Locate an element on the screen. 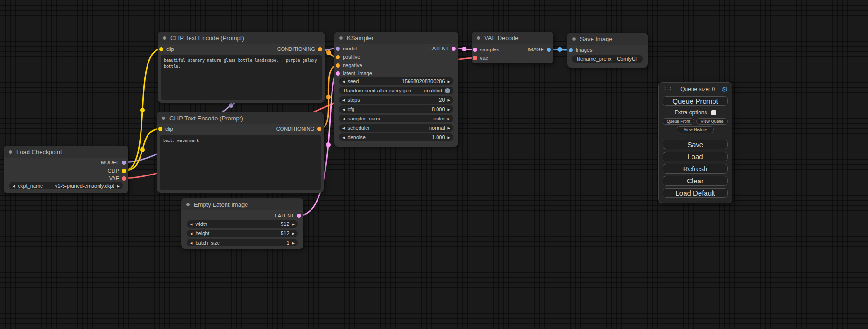 The height and width of the screenshot is (329, 868). node-clip-text-encode-negative: CLIP Text Encode (Prompt) clip CONDITION… is located at coordinates (240, 152).